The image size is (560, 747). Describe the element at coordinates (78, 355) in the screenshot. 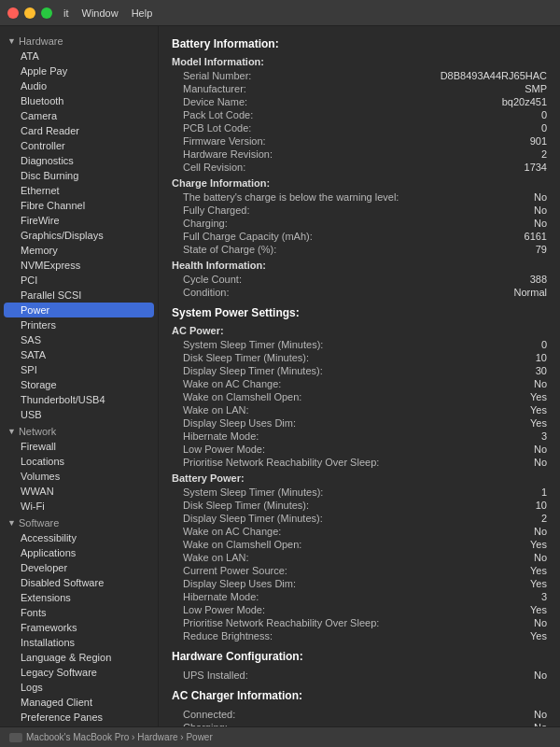

I see `sidebar-item-sata: SATA` at that location.